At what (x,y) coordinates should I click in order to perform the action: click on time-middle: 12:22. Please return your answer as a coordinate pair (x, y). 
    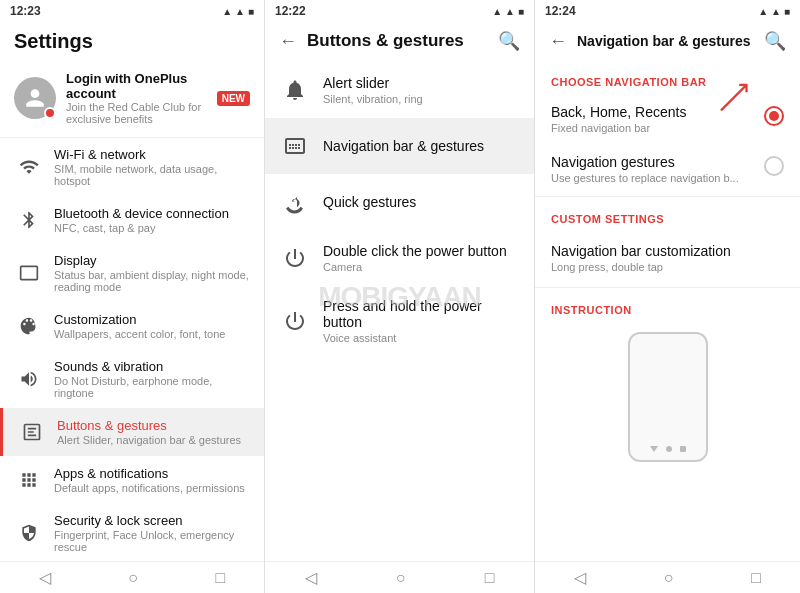
    Looking at the image, I should click on (290, 11).